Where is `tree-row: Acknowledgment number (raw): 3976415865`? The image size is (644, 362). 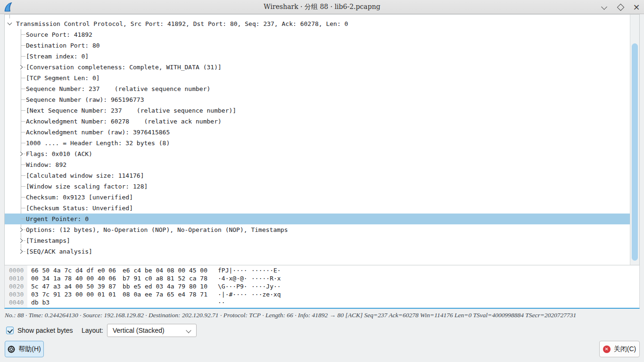
tree-row: Acknowledgment number (raw): 3976415865 is located at coordinates (317, 132).